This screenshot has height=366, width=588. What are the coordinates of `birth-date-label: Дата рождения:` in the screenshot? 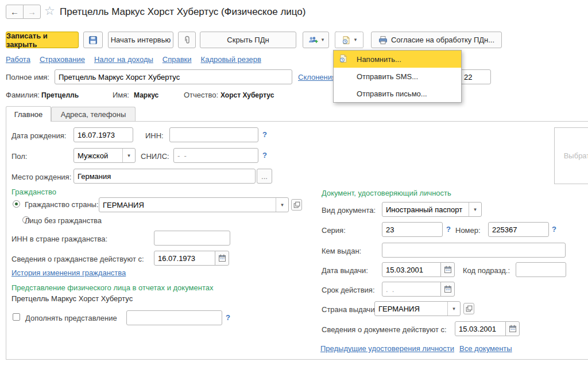 It's located at (39, 135).